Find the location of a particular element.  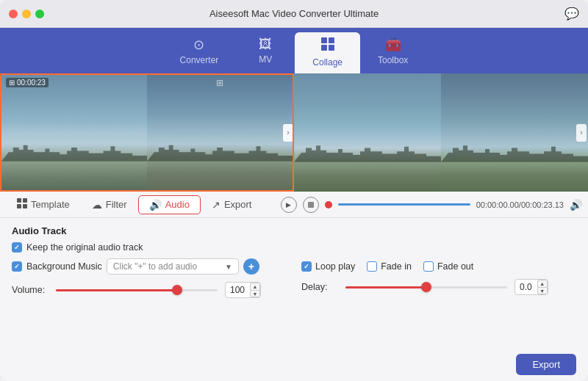

fullscreen-button is located at coordinates (40, 14).